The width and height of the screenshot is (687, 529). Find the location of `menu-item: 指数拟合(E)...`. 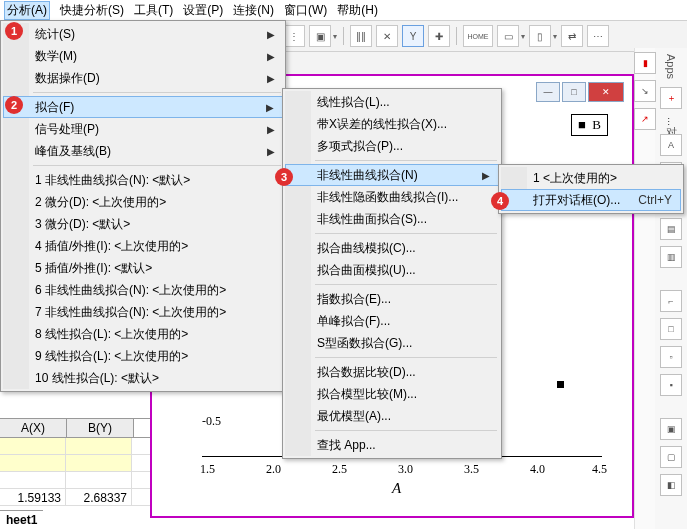

menu-item: 指数拟合(E)... is located at coordinates (392, 299).